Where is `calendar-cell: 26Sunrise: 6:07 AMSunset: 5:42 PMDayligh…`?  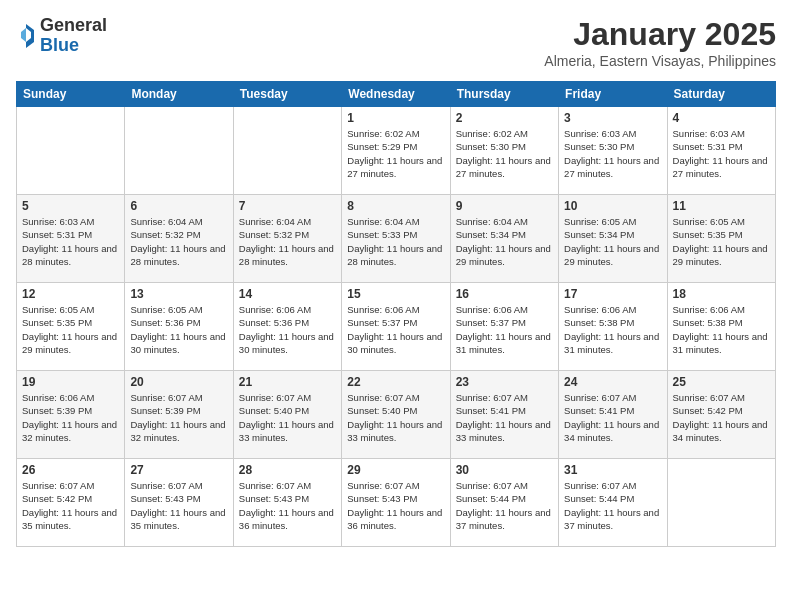
calendar-cell: 26Sunrise: 6:07 AMSunset: 5:42 PMDayligh… is located at coordinates (71, 503).